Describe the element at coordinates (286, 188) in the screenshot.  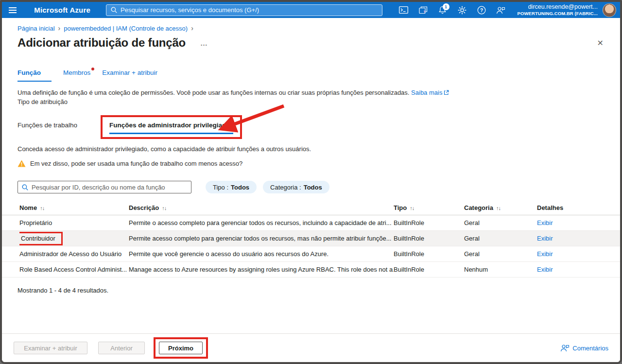
I see `pill-label: Categoria :` at that location.